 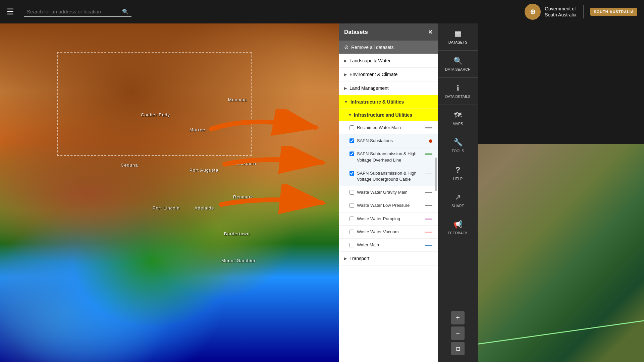 What do you see at coordinates (458, 200) in the screenshot?
I see `sidebar-item-share: ↗ SHARE` at bounding box center [458, 200].